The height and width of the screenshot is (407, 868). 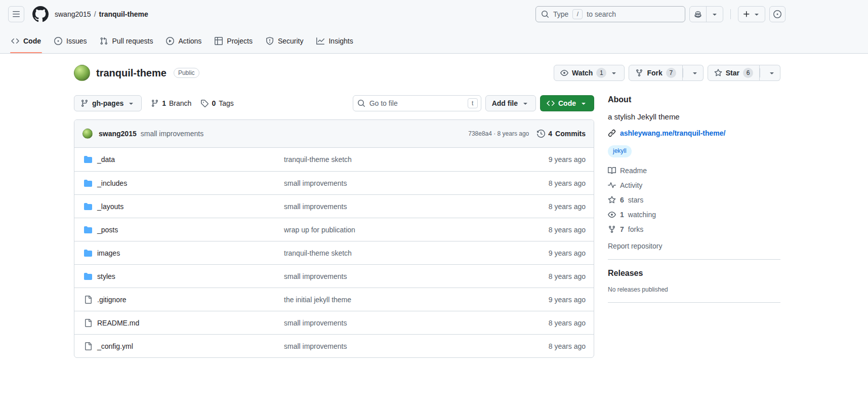 I want to click on breadcrumb-owner-link: swang2015, so click(x=73, y=14).